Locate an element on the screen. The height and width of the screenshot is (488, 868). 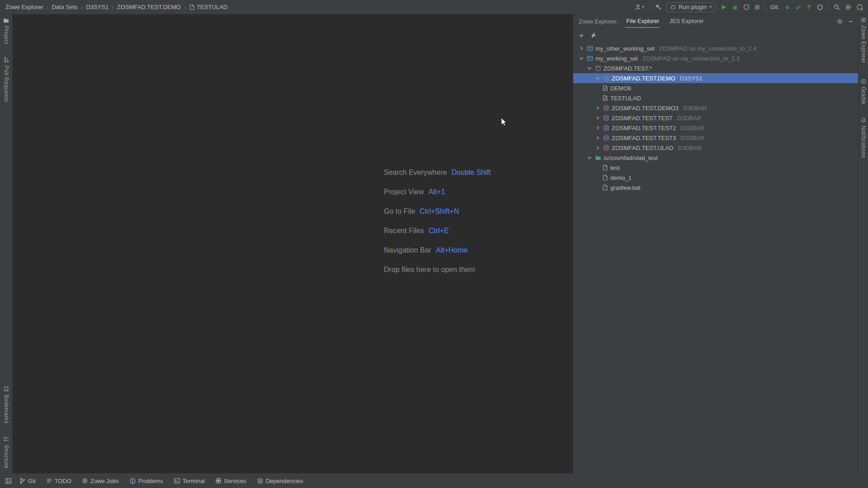
toolwindow-button-pull-requests: Pull Requests is located at coordinates (6, 80).